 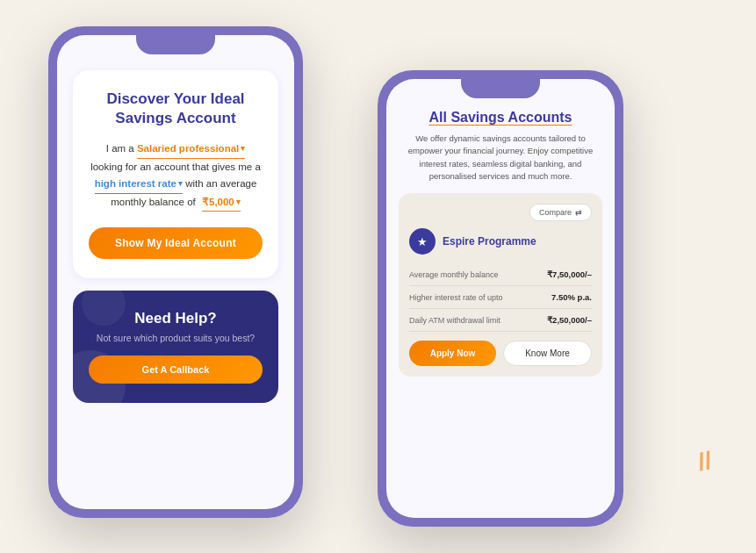 I want to click on balance-select: ₹5,000 ▾, so click(x=221, y=204).